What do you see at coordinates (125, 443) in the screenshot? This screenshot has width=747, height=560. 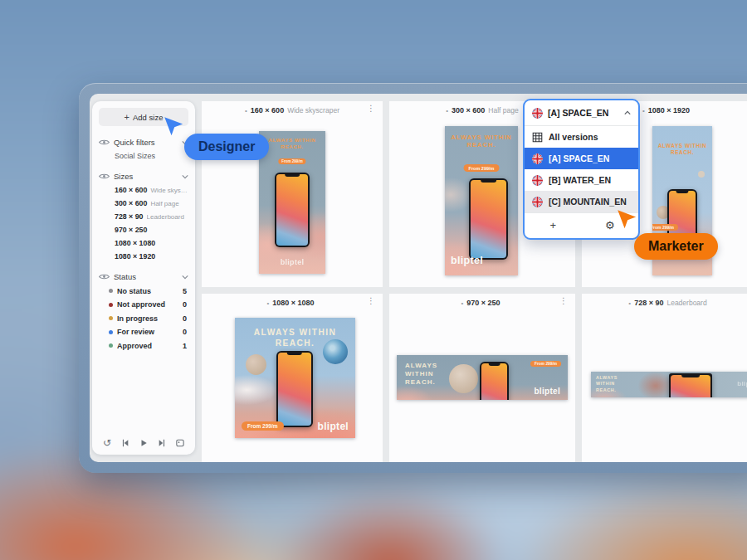 I see `skip-start-icon` at bounding box center [125, 443].